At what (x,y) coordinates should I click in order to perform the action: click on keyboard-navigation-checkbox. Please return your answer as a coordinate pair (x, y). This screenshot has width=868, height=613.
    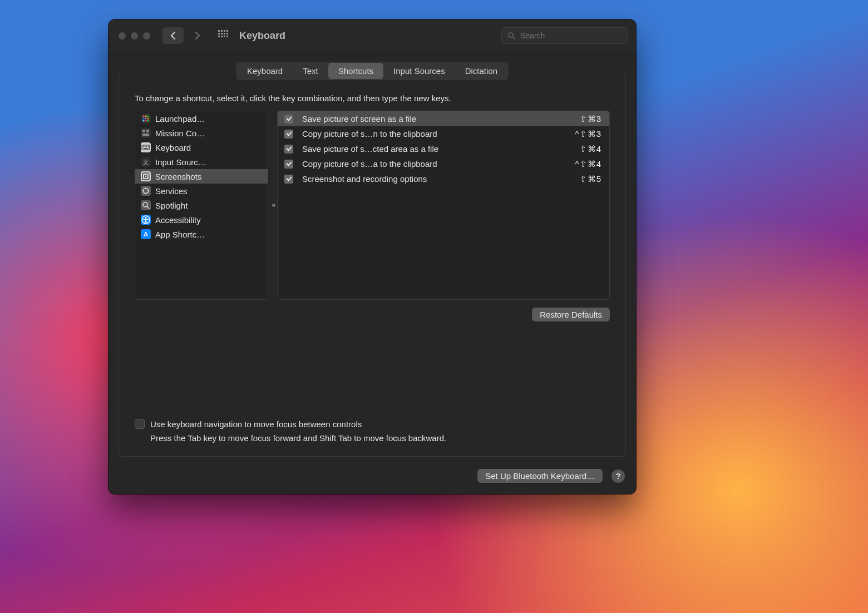
    Looking at the image, I should click on (140, 424).